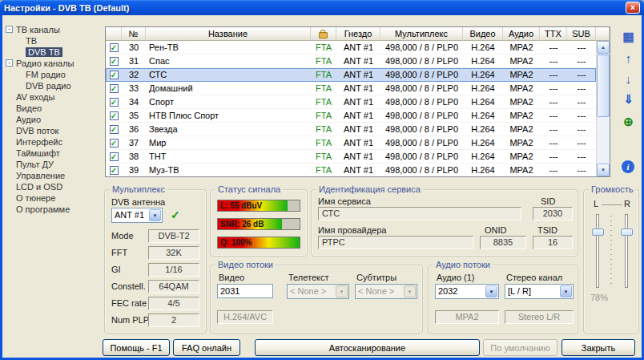  Describe the element at coordinates (53, 164) in the screenshot. I see `sidebar-item-12: Пульт ДУ` at that location.